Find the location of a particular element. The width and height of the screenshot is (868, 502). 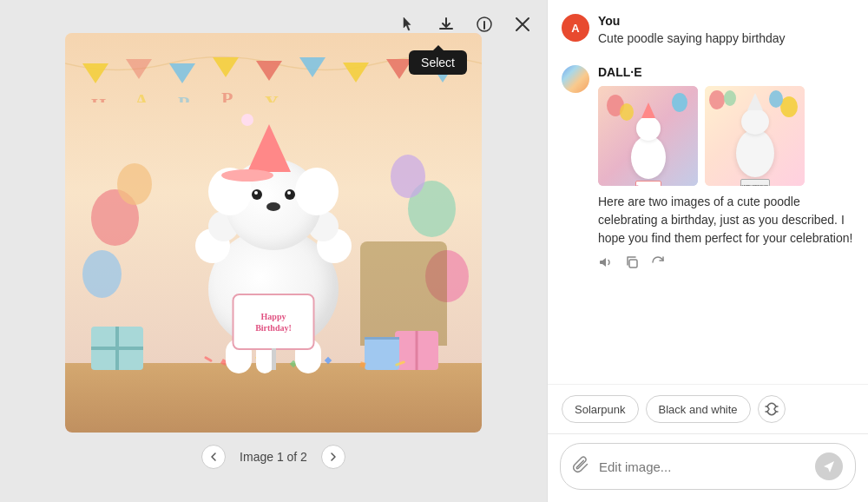

dalle-response-text: Here are two images of a cute poodle cel… is located at coordinates (726, 221).